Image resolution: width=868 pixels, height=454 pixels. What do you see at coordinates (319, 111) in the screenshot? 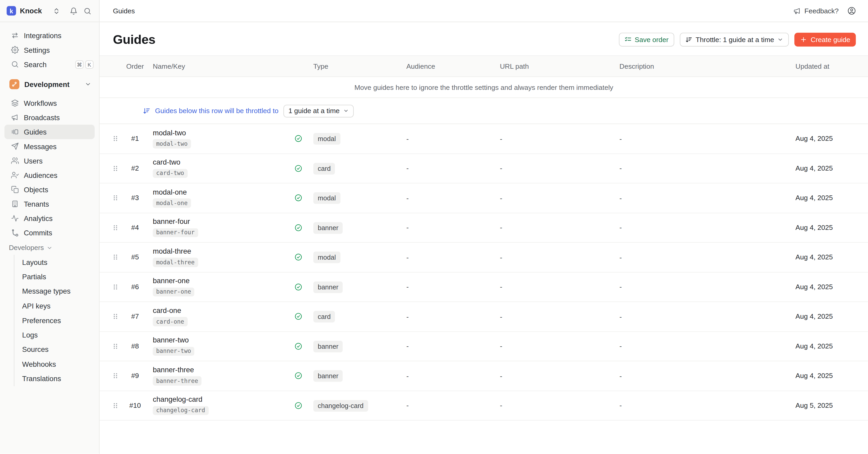
I see `throttle-select: 1 guide at a time` at bounding box center [319, 111].